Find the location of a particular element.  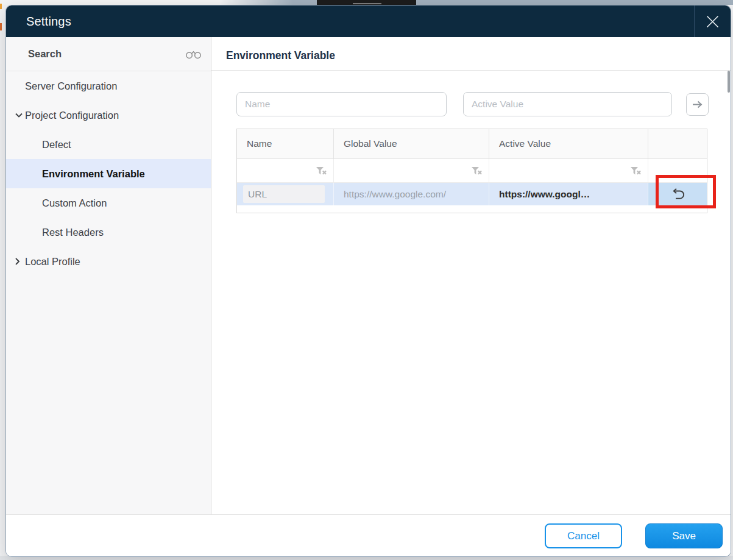

sidebar-item-label: Project Configuration is located at coordinates (72, 116).